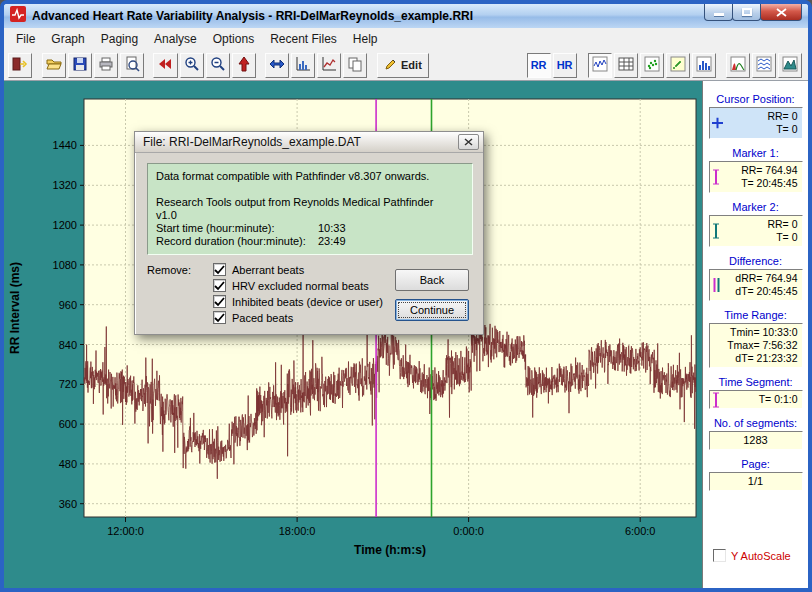 The width and height of the screenshot is (812, 592). Describe the element at coordinates (468, 142) in the screenshot. I see `dialog-close-button` at that location.